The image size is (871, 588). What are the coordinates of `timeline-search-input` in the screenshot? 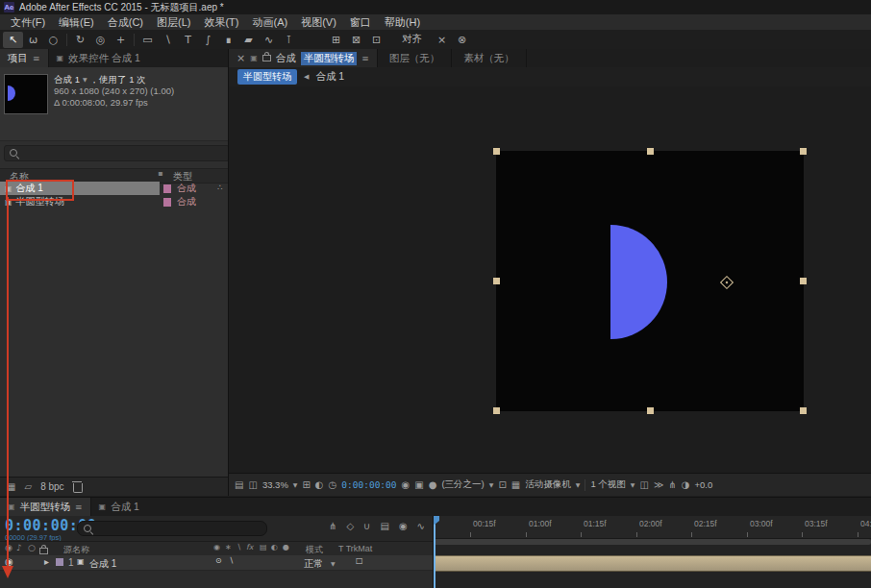 It's located at (172, 528).